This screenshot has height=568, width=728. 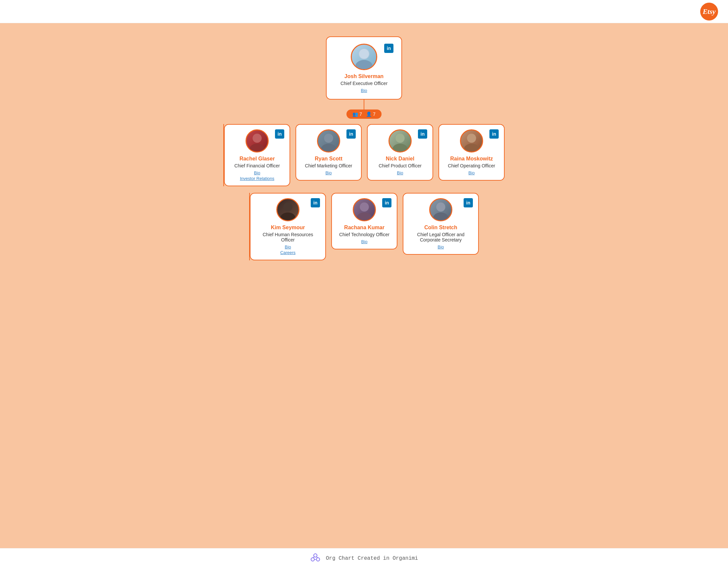 I want to click on colin-title: Chief Legal Officer and Corporate Secret…, so click(x=441, y=237).